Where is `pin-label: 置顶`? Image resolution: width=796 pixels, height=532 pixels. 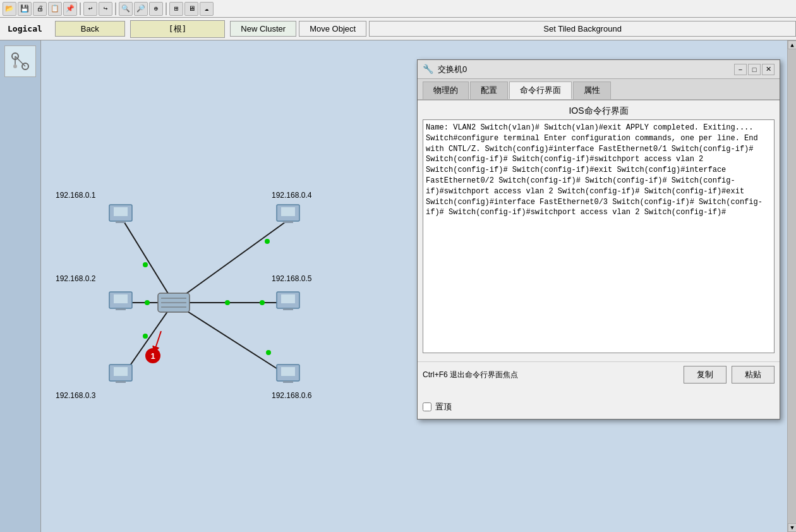
pin-label: 置顶 is located at coordinates (443, 407).